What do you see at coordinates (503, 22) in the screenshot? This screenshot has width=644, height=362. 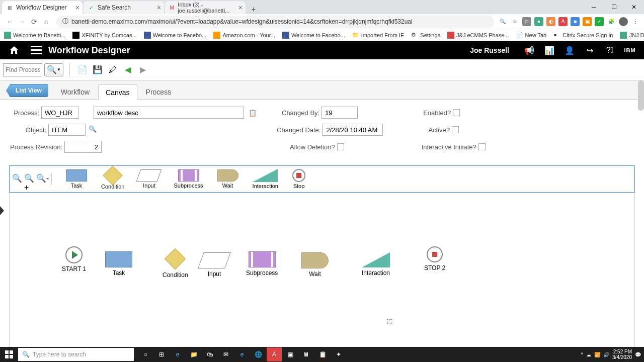 I see `zoom-icon: 🔍` at bounding box center [503, 22].